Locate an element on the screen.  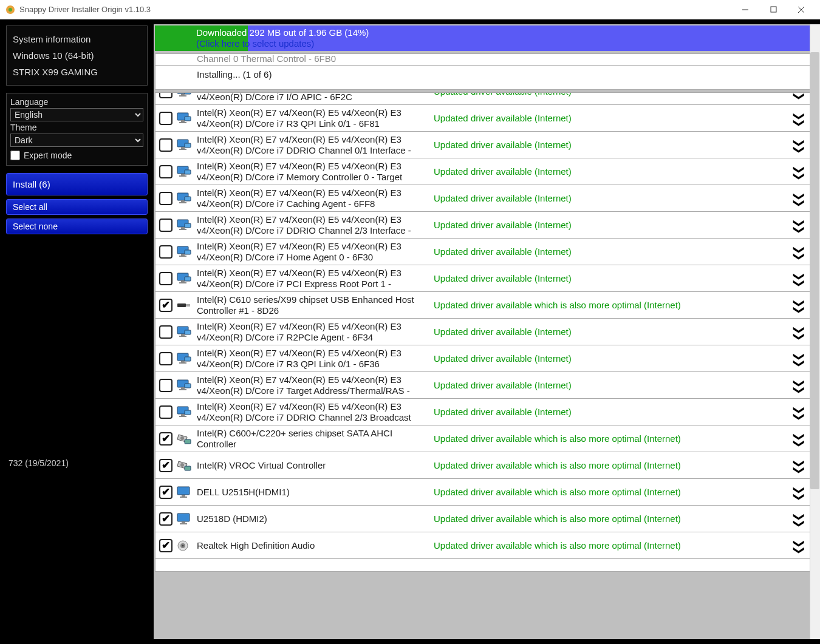
driver-row: U2518D (HDMI2)Updated driver available w… is located at coordinates (487, 519).